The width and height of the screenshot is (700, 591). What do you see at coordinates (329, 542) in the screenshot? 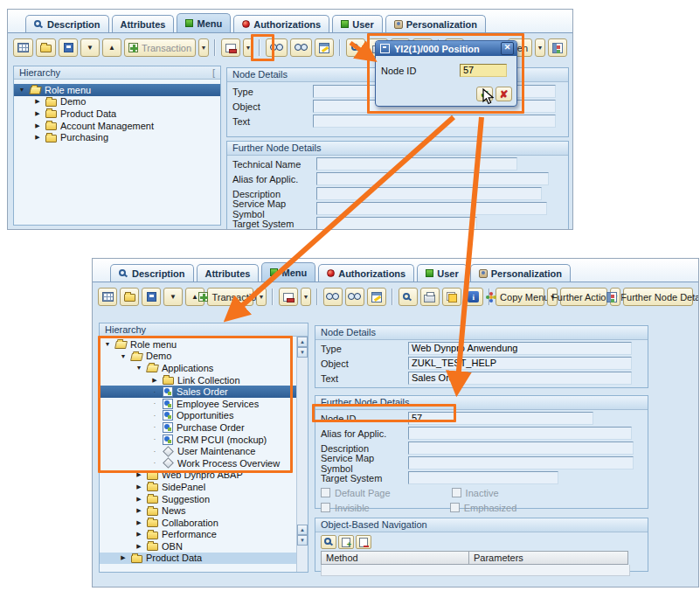
I see `display-button` at bounding box center [329, 542].